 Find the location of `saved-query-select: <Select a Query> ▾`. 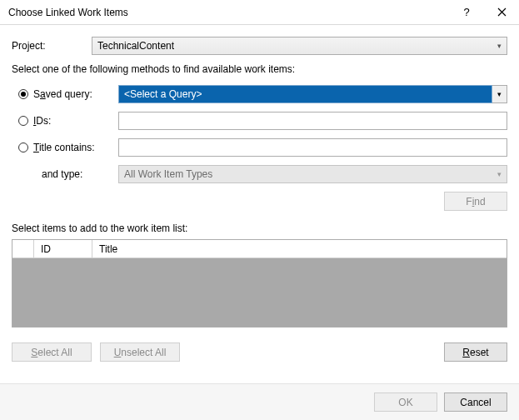

saved-query-select: <Select a Query> ▾ is located at coordinates (313, 94).